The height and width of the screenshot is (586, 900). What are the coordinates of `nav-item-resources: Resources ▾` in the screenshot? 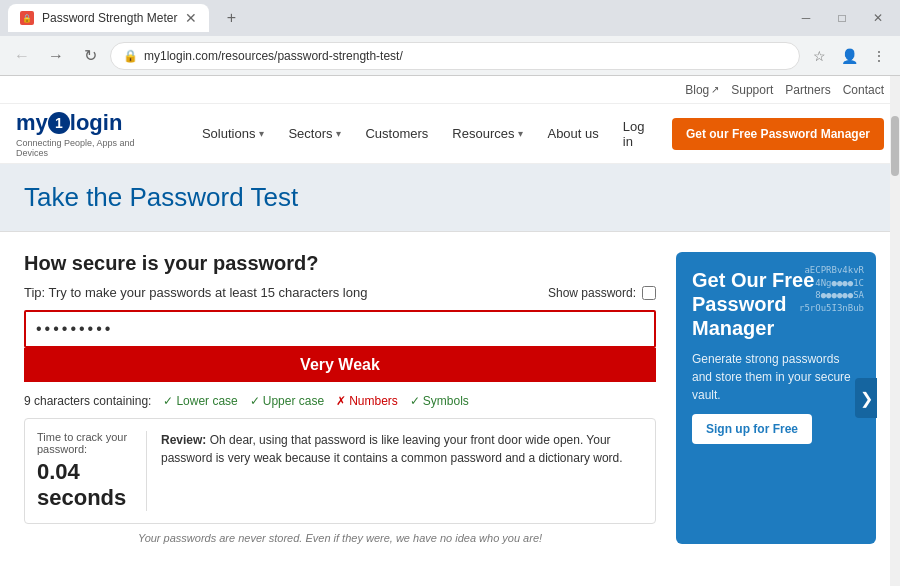 It's located at (488, 134).